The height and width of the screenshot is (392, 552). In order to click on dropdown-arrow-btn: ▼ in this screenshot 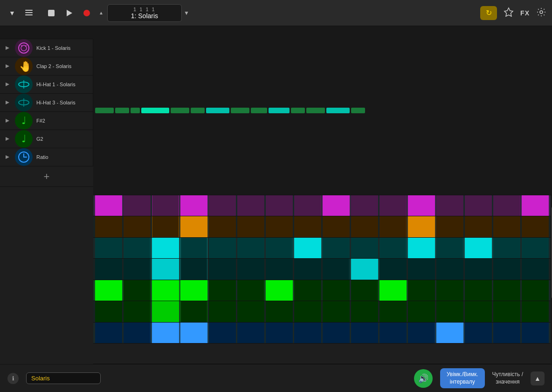, I will do `click(12, 13)`.